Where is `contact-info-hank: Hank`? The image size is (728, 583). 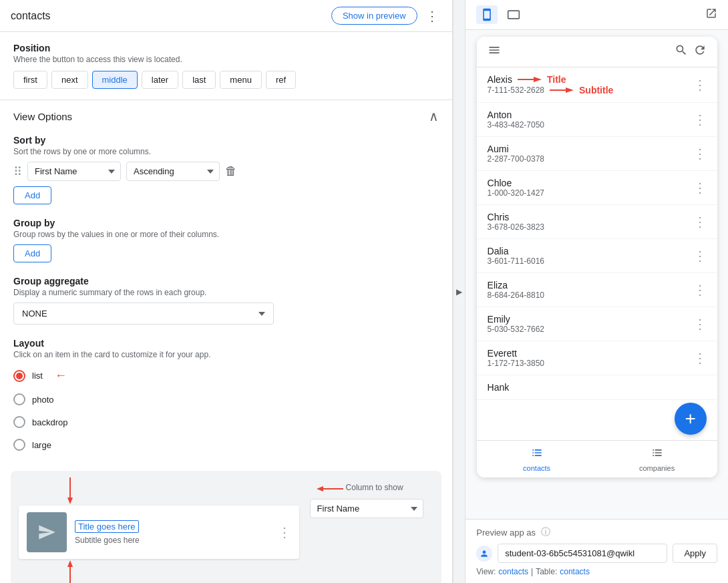 contact-info-hank: Hank is located at coordinates (597, 387).